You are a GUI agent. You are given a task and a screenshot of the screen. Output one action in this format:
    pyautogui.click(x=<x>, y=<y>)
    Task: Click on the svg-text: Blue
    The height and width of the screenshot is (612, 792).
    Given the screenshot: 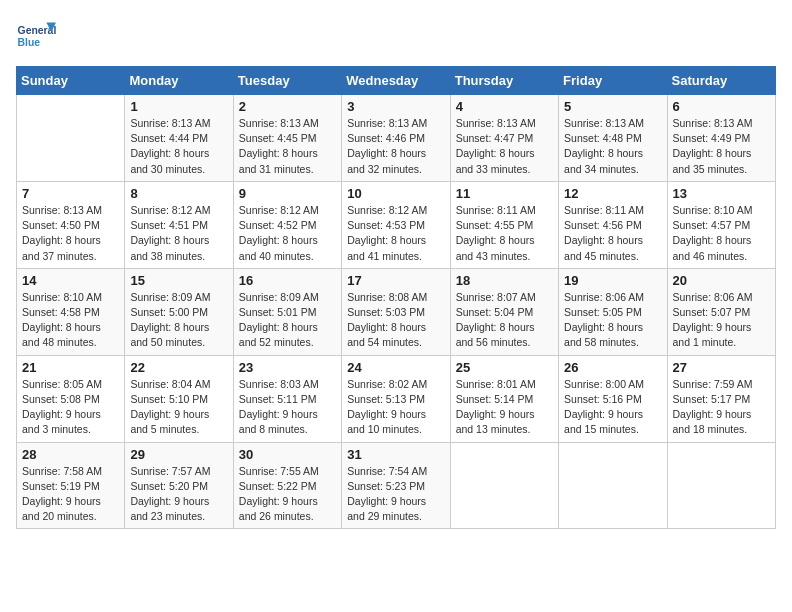 What is the action you would take?
    pyautogui.click(x=30, y=42)
    